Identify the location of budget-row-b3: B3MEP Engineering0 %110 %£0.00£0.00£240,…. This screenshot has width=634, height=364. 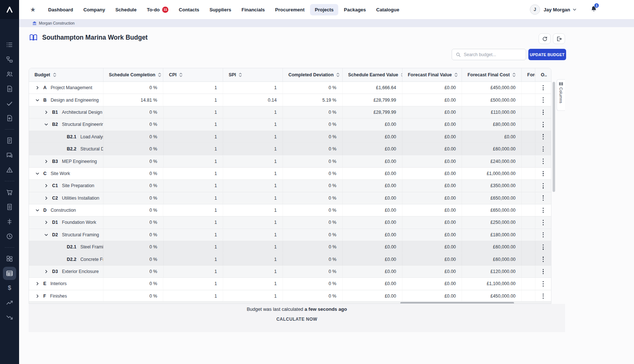
(290, 161).